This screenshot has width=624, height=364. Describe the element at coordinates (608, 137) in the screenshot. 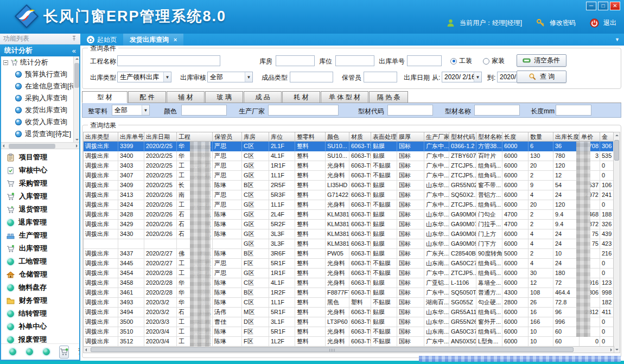

I see `column-header-金: 金` at that location.